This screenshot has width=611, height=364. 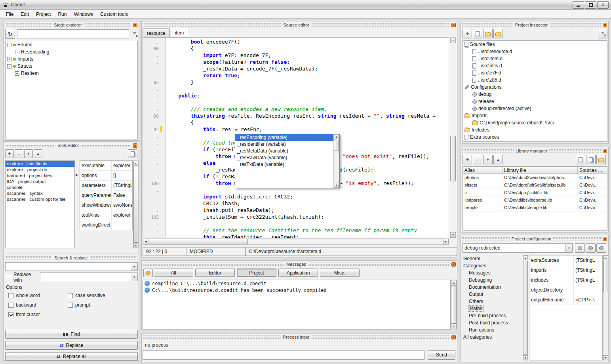 I want to click on library-rows: phobos C:\Dev\dmd2\windows\lib\phob... C…, so click(x=535, y=192).